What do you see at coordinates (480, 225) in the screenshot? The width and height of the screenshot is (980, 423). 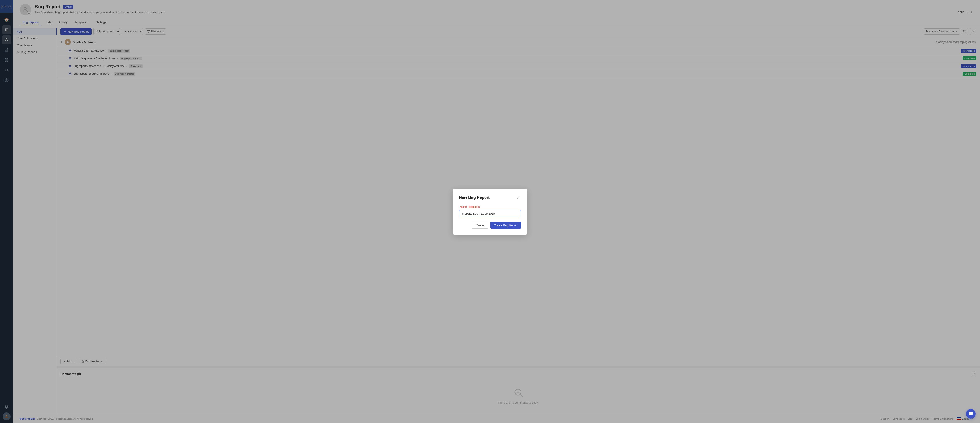 I see `cancel-button: Cancel` at bounding box center [480, 225].